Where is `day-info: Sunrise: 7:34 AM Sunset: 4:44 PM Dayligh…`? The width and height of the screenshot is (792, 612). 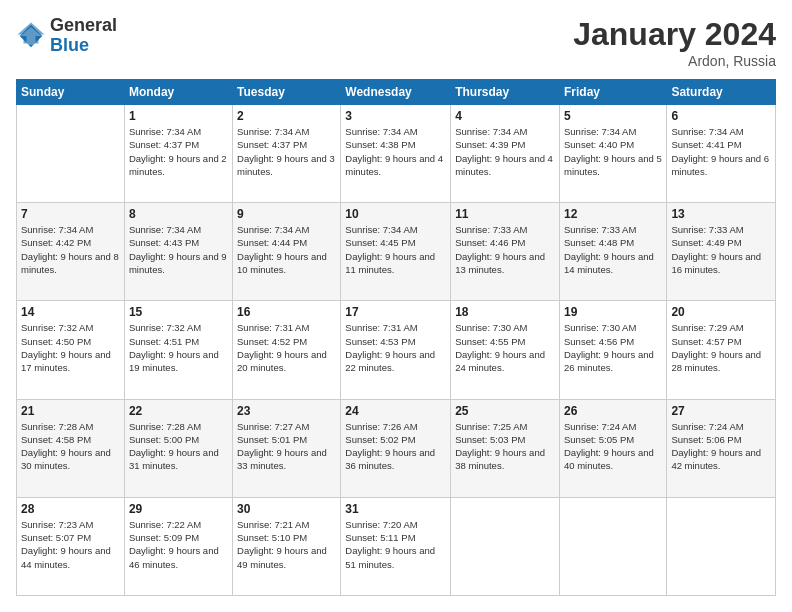 day-info: Sunrise: 7:34 AM Sunset: 4:44 PM Dayligh… is located at coordinates (286, 250).